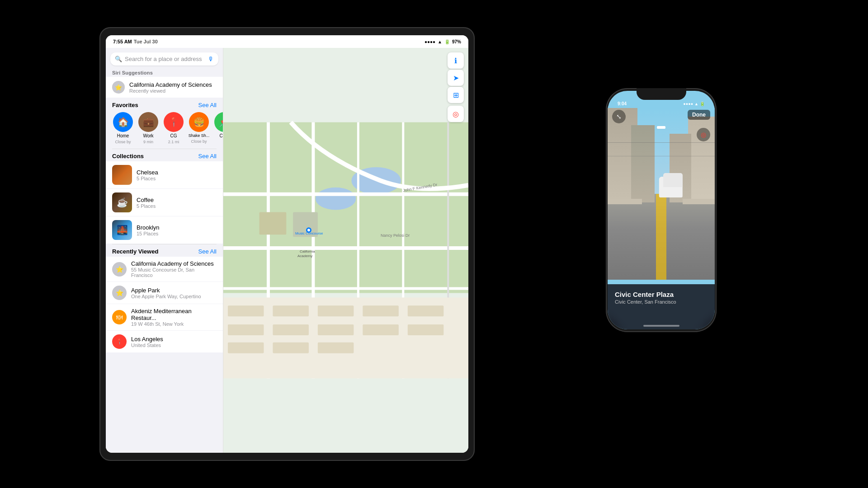 The height and width of the screenshot is (488, 868). What do you see at coordinates (174, 317) in the screenshot?
I see `recent-info-akdeniz: Akdeniz Mediterranean Restaur... 19 W 46…` at bounding box center [174, 317].